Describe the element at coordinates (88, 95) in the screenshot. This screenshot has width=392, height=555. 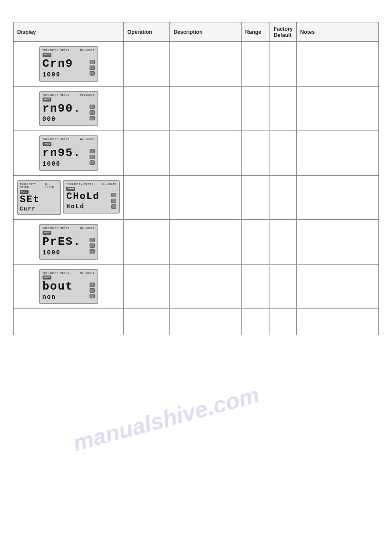
I see `lcd-model-2: PET100TD` at that location.